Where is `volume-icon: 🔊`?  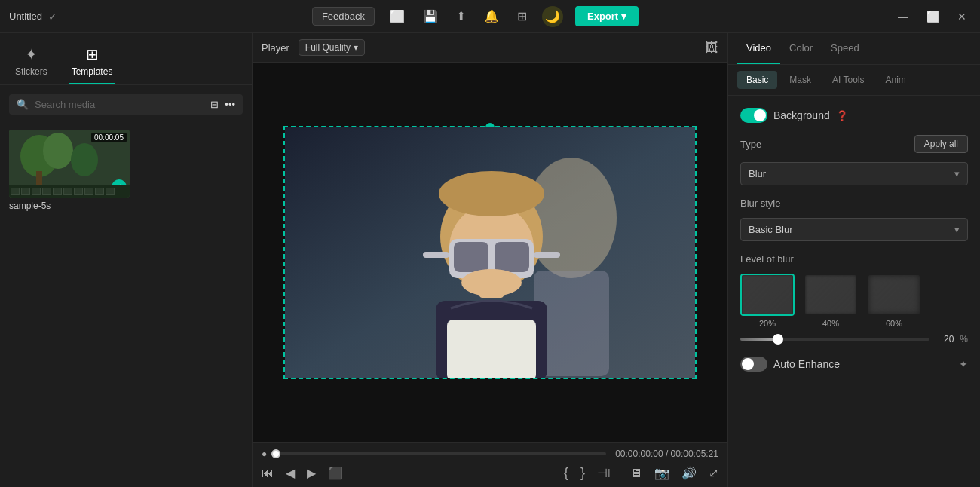
volume-icon: 🔊 is located at coordinates (689, 473).